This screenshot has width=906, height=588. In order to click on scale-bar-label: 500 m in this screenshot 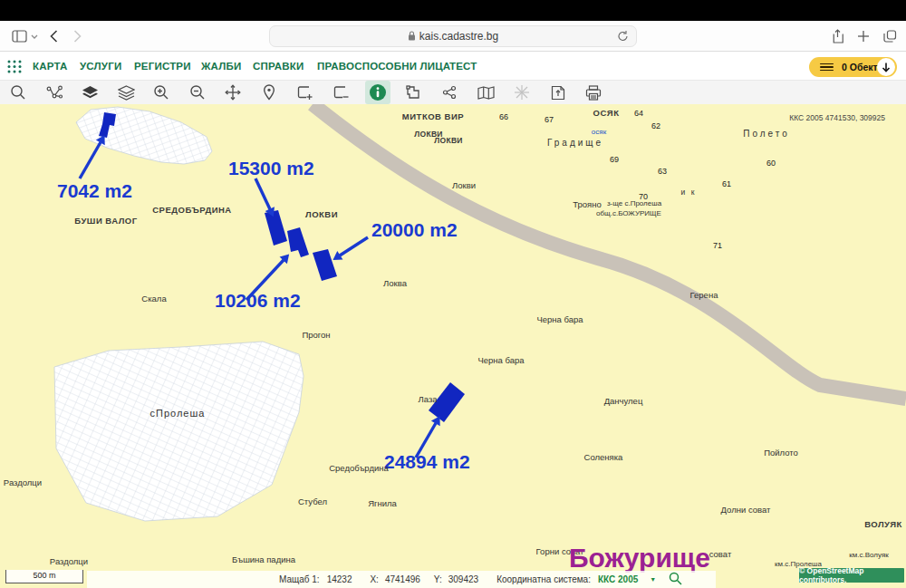, I will do `click(44, 576)`.